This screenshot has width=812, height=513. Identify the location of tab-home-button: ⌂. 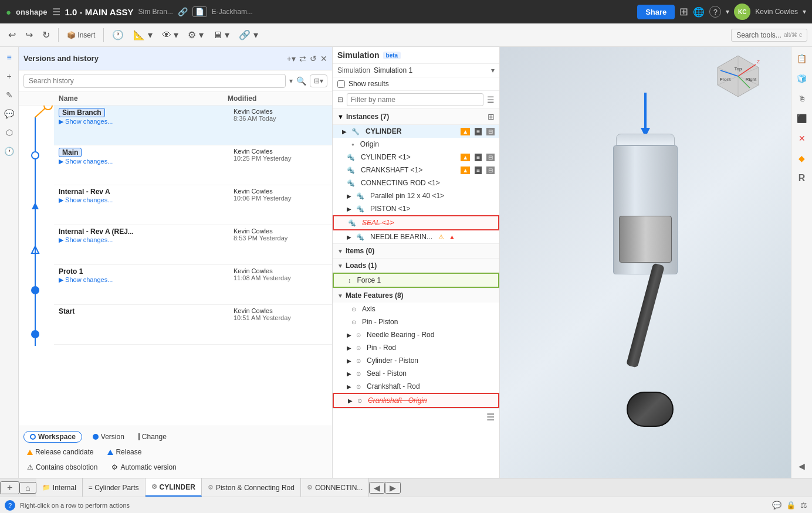
(28, 488).